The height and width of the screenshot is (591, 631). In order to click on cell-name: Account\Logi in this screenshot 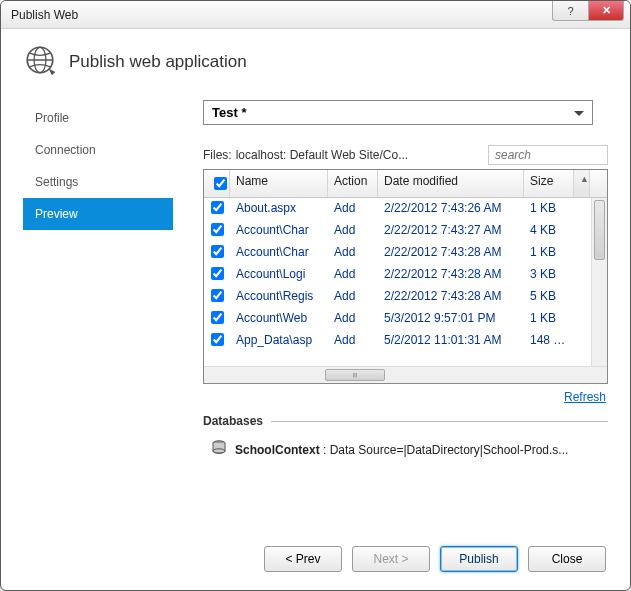, I will do `click(279, 275)`.